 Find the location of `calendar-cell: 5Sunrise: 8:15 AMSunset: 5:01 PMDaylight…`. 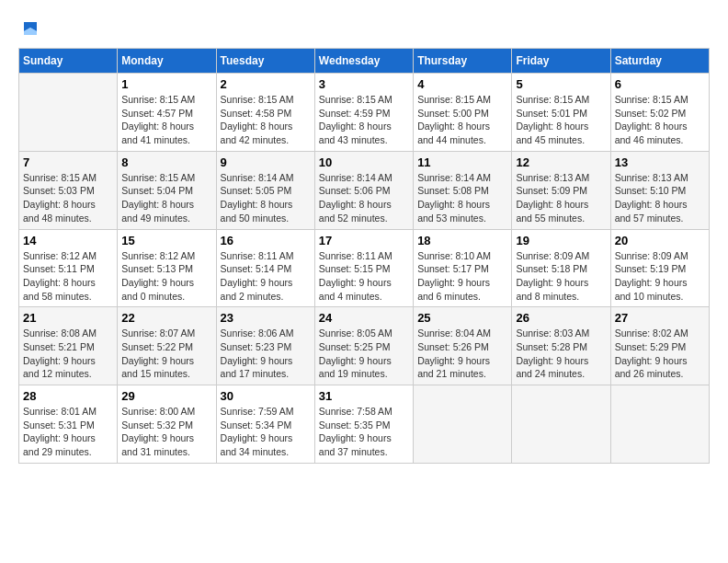

calendar-cell: 5Sunrise: 8:15 AMSunset: 5:01 PMDaylight… is located at coordinates (561, 112).